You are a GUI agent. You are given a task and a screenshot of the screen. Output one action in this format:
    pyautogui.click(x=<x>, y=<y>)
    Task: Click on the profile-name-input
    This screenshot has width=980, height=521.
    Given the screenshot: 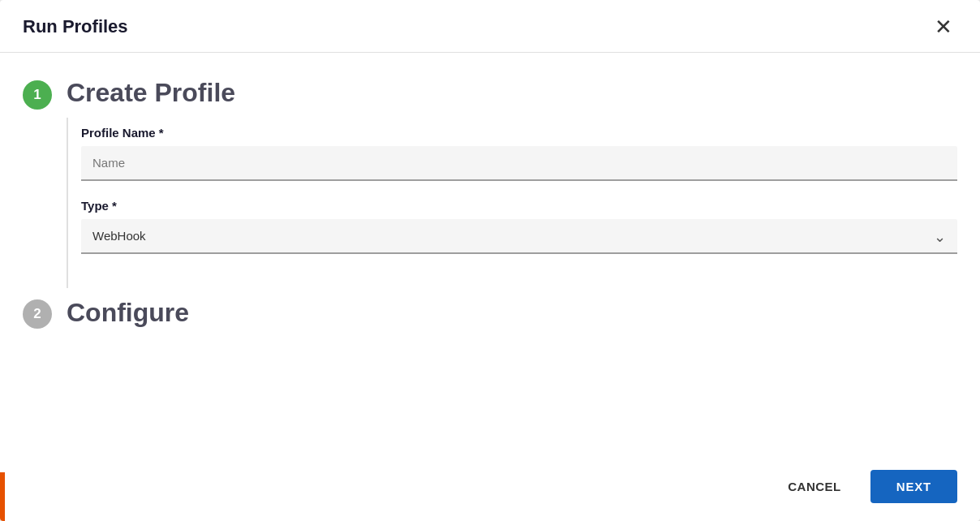 What is the action you would take?
    pyautogui.click(x=519, y=164)
    